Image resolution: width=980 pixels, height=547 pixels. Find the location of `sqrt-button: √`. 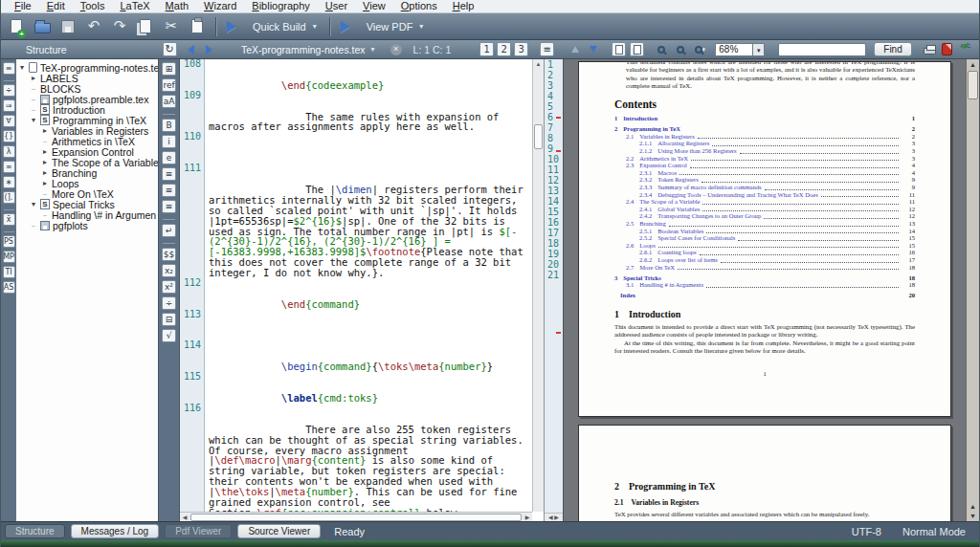

sqrt-button: √ is located at coordinates (168, 336).